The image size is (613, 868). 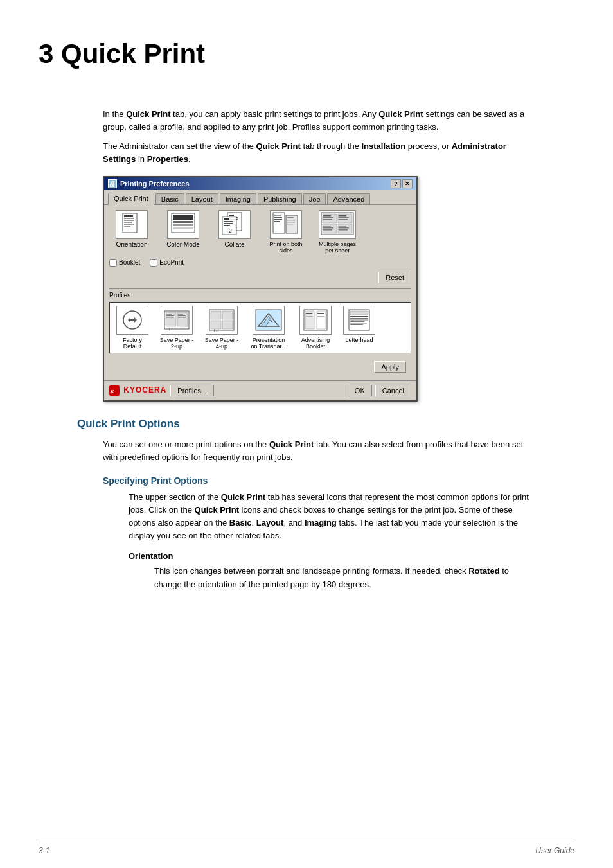 What do you see at coordinates (230, 231) in the screenshot?
I see `svg-text: 2` at bounding box center [230, 231].